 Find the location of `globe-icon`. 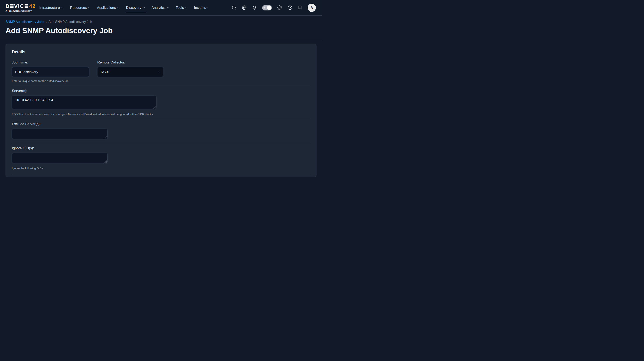

globe-icon is located at coordinates (244, 8).